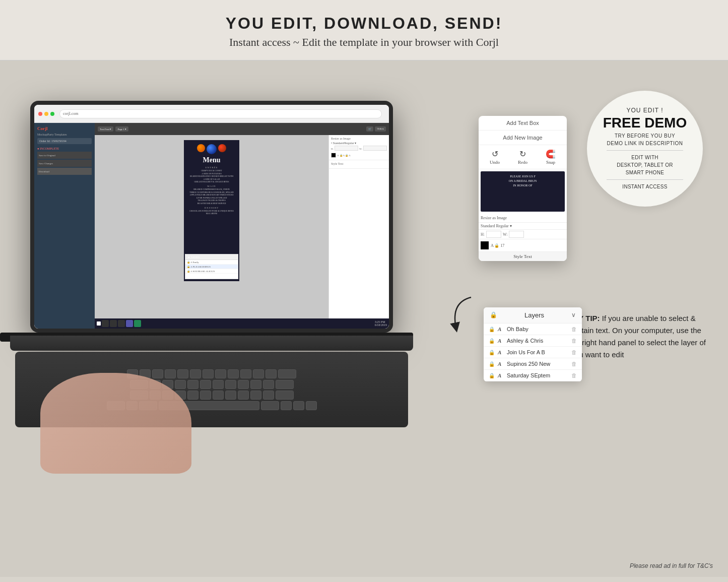 This screenshot has width=728, height=582. Describe the element at coordinates (551, 157) in the screenshot. I see `snap-tool: 🧲 Snap` at that location.